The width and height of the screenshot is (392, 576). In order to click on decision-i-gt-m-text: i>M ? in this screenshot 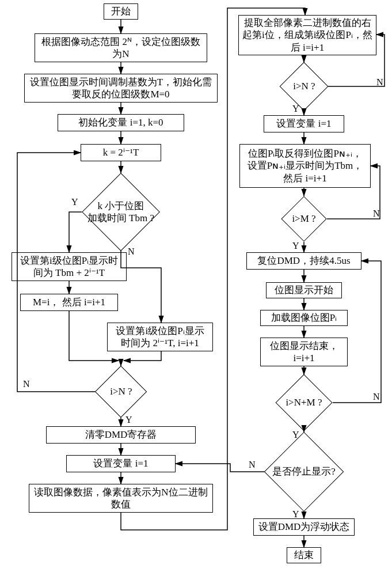, I will do `click(304, 219)`.